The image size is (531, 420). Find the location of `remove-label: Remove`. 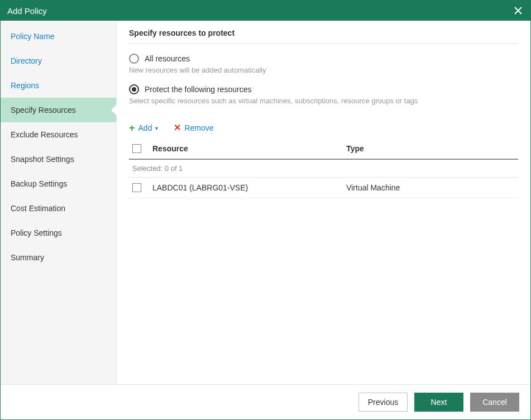

remove-label: Remove is located at coordinates (199, 128).